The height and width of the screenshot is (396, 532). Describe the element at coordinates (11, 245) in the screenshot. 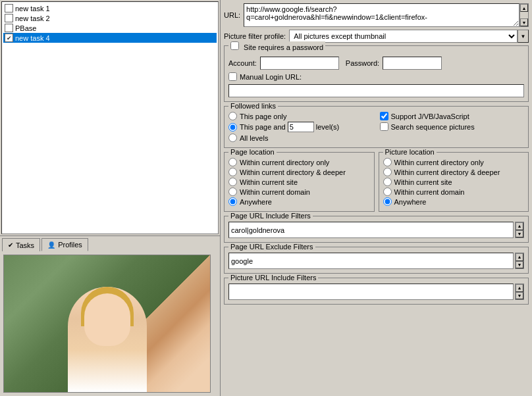

I see `tasks-icon: ✔` at that location.